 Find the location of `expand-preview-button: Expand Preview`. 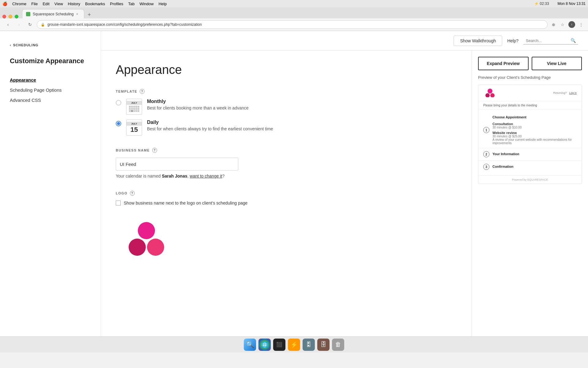

expand-preview-button: Expand Preview is located at coordinates (503, 63).